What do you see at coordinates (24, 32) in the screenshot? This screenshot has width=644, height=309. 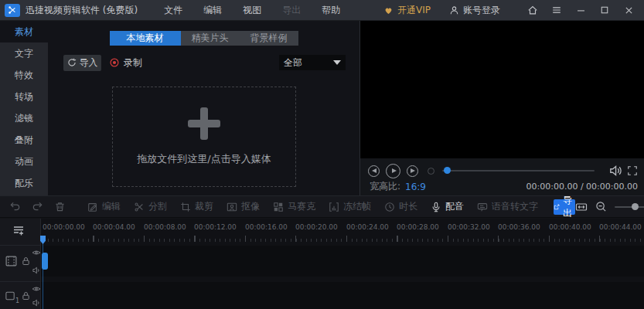 I see `sidebar-item-media: 素材` at bounding box center [24, 32].